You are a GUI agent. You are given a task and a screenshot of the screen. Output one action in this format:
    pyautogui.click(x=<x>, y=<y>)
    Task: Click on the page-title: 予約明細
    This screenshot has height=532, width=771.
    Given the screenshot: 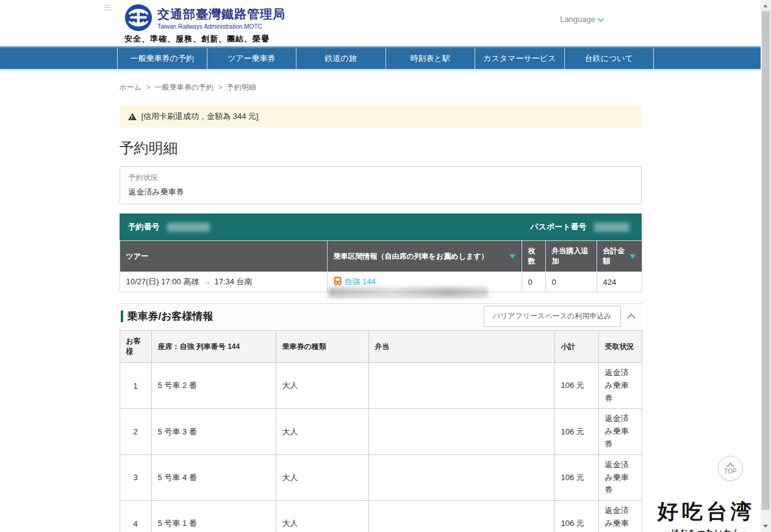 What is the action you would take?
    pyautogui.click(x=381, y=148)
    